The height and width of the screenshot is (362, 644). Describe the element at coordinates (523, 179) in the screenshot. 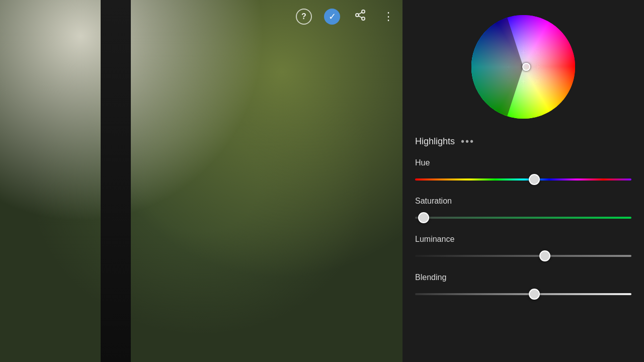

I see `hue-track` at that location.